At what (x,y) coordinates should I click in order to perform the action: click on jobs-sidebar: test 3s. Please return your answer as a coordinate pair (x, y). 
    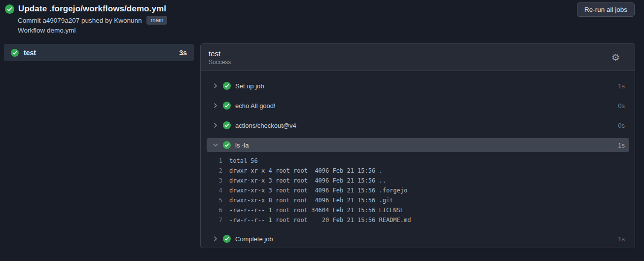
    Looking at the image, I should click on (99, 52).